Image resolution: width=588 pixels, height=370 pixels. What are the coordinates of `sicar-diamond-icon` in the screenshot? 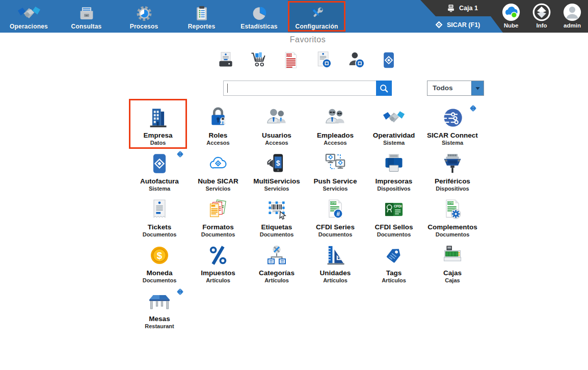 It's located at (439, 24).